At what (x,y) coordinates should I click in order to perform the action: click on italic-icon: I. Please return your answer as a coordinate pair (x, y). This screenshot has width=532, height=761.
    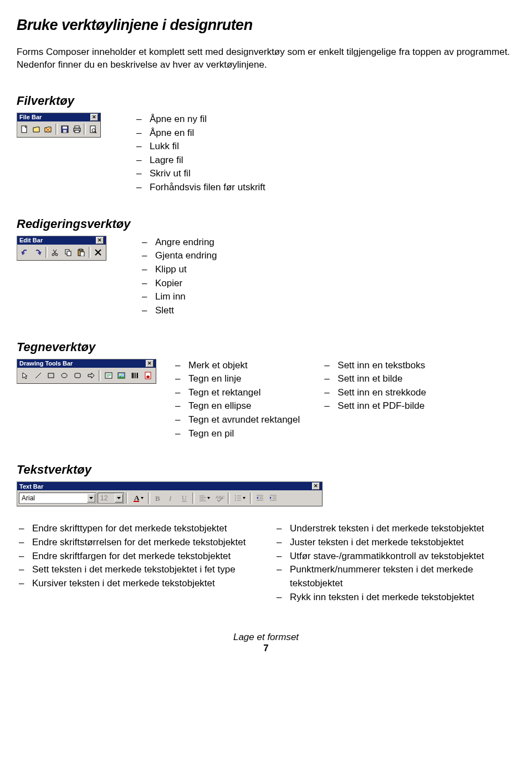
    Looking at the image, I should click on (171, 498).